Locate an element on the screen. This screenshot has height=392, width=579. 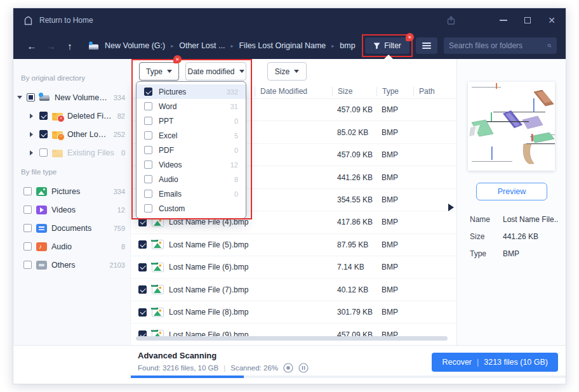
bmp-file-icon is located at coordinates (157, 312).